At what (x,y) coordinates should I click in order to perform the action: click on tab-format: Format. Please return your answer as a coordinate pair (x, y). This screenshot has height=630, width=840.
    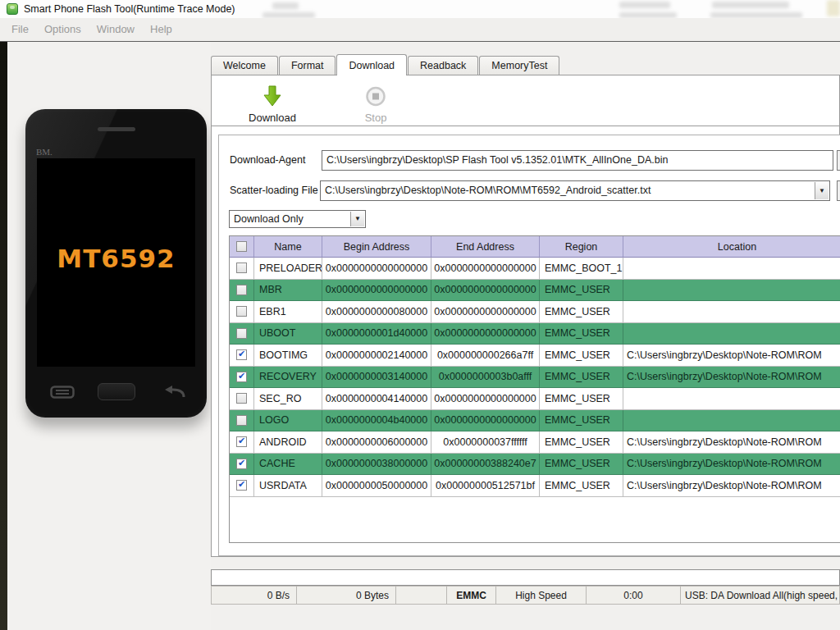
    Looking at the image, I should click on (308, 66).